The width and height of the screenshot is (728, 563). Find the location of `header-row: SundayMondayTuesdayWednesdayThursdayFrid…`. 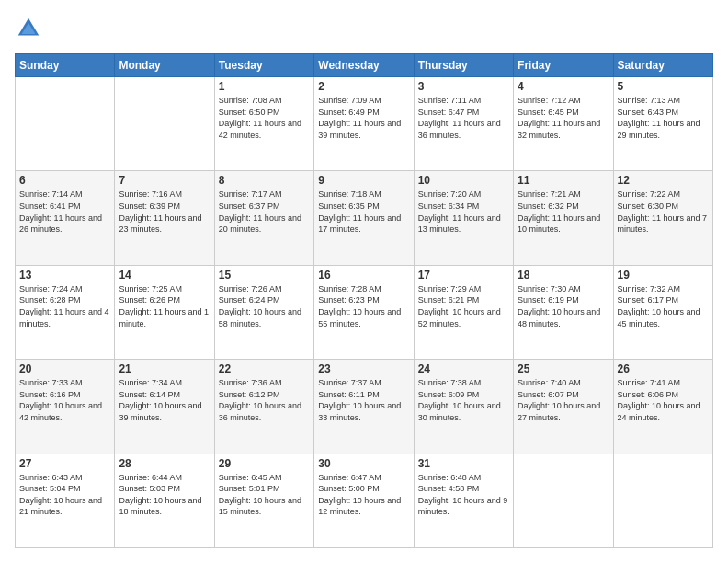

header-row: SundayMondayTuesdayWednesdayThursdayFrid… is located at coordinates (364, 66).